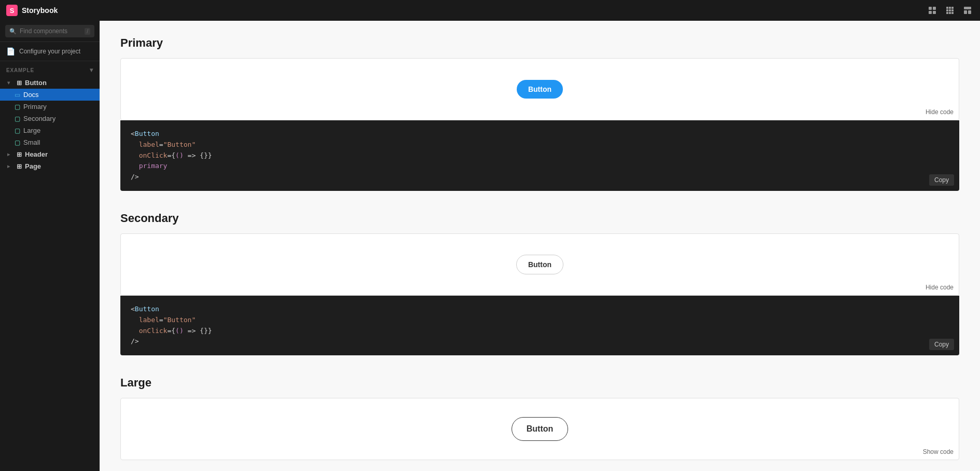  Describe the element at coordinates (50, 118) in the screenshot. I see `sidebar-item-secondary: ▢ Secondary` at that location.